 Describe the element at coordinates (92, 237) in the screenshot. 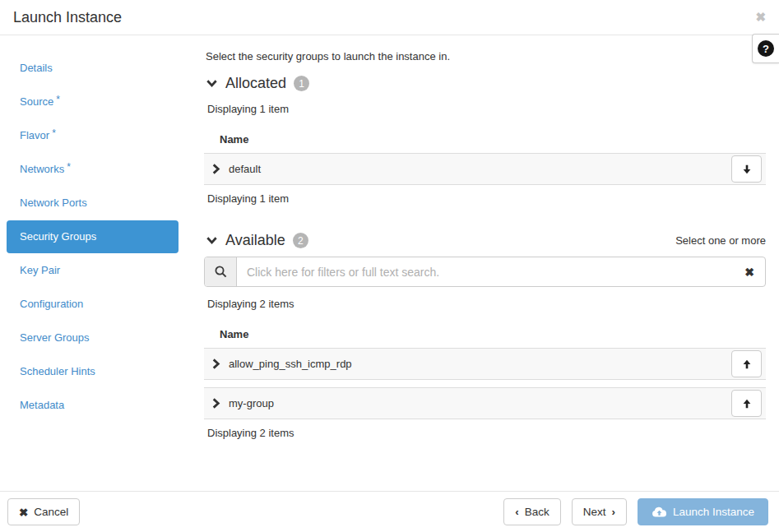

I see `sidebar-item-security-groups: Security Groups` at that location.